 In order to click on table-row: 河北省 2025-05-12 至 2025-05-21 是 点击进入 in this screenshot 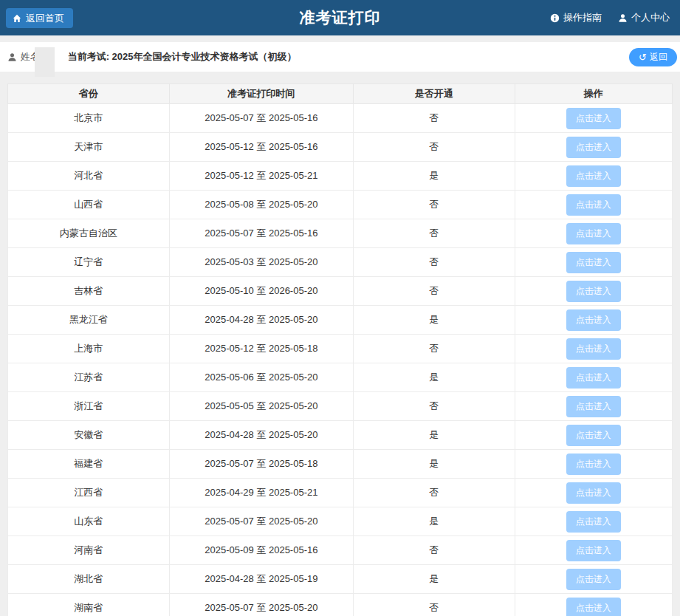, I will do `click(340, 176)`.